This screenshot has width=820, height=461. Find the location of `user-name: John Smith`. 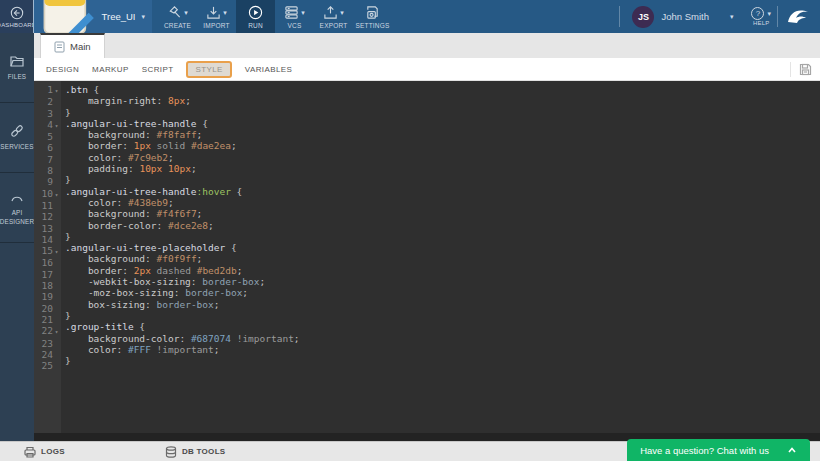

user-name: John Smith is located at coordinates (685, 16).